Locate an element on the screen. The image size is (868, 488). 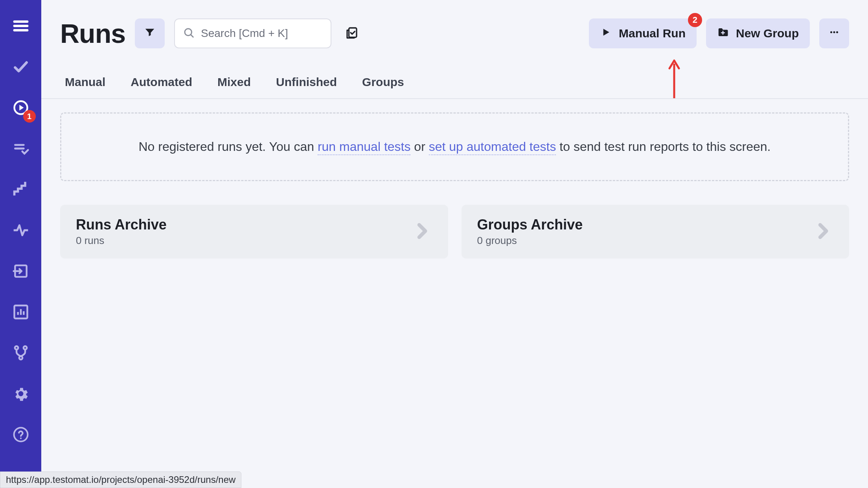
sidebar-item-menu is located at coordinates (21, 26).